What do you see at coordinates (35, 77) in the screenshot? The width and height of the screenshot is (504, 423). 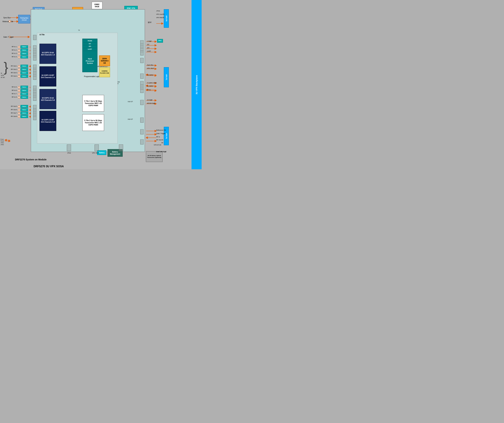 I see `rf-out-4-connector` at bounding box center [35, 77].